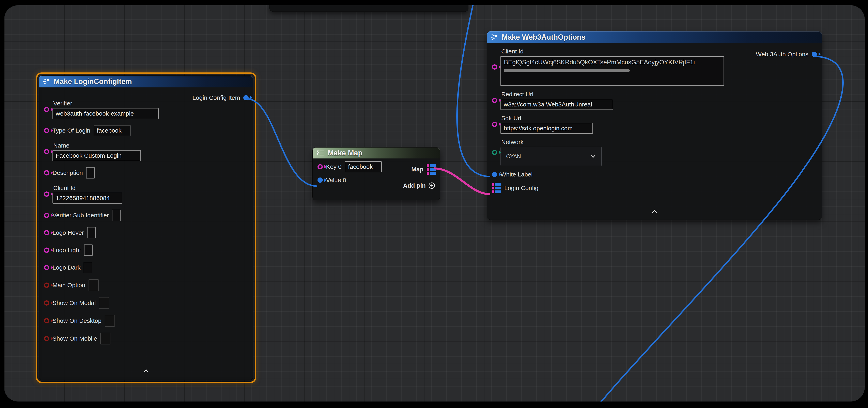  Describe the element at coordinates (424, 170) in the screenshot. I see `output-row: Map` at that location.